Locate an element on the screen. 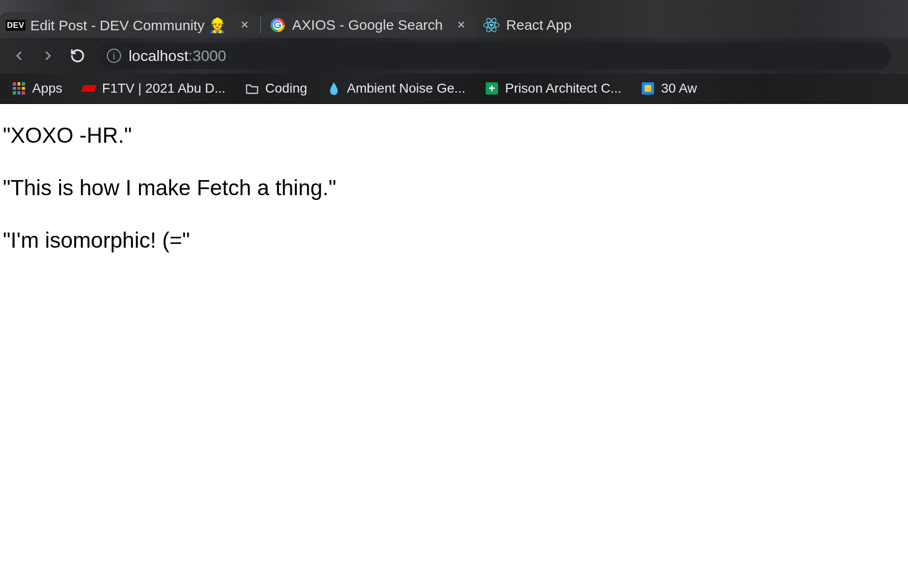 The width and height of the screenshot is (908, 588). bookmark-label: 30 Aw is located at coordinates (679, 88).